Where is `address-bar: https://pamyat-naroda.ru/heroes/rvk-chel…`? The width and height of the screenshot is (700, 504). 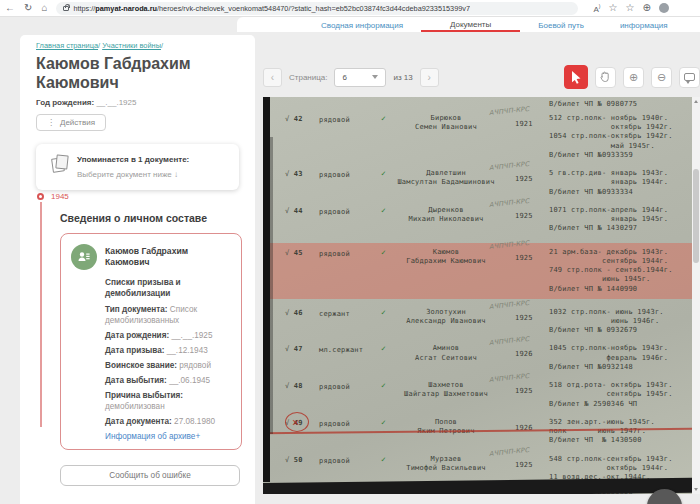 address-bar: https://pamyat-naroda.ru/heroes/rvk-chel… is located at coordinates (317, 8).